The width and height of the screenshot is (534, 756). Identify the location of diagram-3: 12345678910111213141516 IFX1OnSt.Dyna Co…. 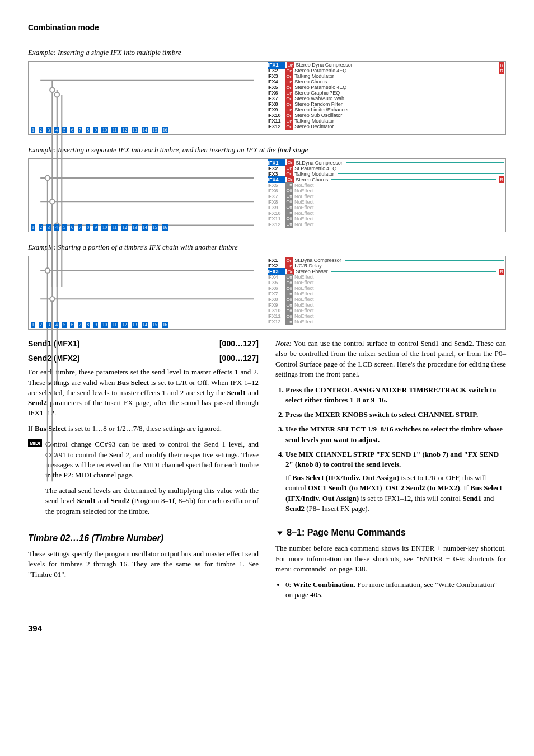
(267, 293).